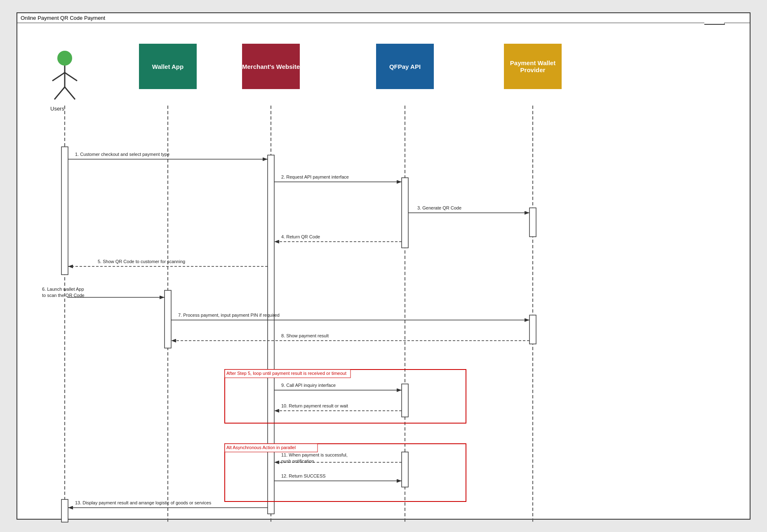  I want to click on label-msg5: 5. Show QR Code to customer for scanning, so click(141, 261).